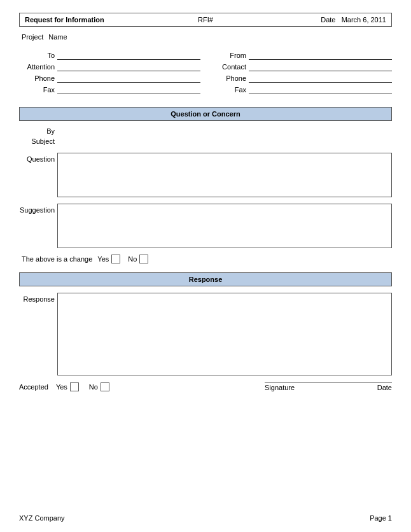 The height and width of the screenshot is (532, 411). Describe the element at coordinates (230, 90) in the screenshot. I see `fax-label-from: Fax` at that location.